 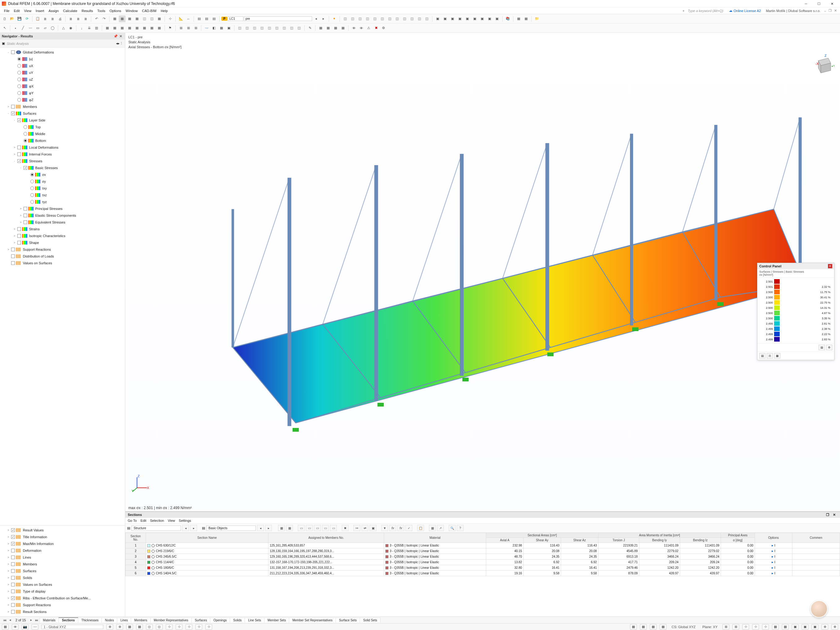 What do you see at coordinates (773, 568) in the screenshot?
I see `cell-options: ▸ I` at bounding box center [773, 568].